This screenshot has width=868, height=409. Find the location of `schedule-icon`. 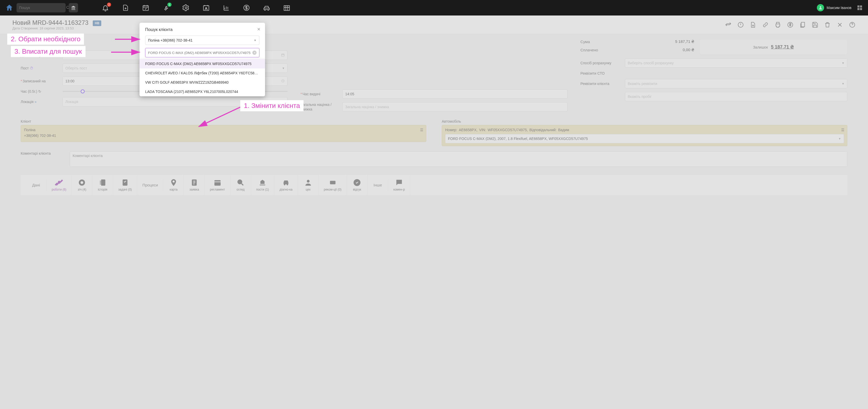

schedule-icon is located at coordinates (218, 183).